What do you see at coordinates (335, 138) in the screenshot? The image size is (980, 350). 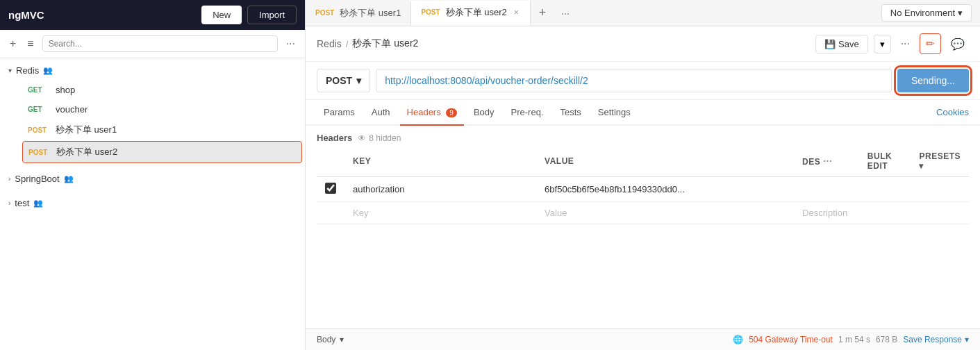 I see `headers-title: Headers` at bounding box center [335, 138].